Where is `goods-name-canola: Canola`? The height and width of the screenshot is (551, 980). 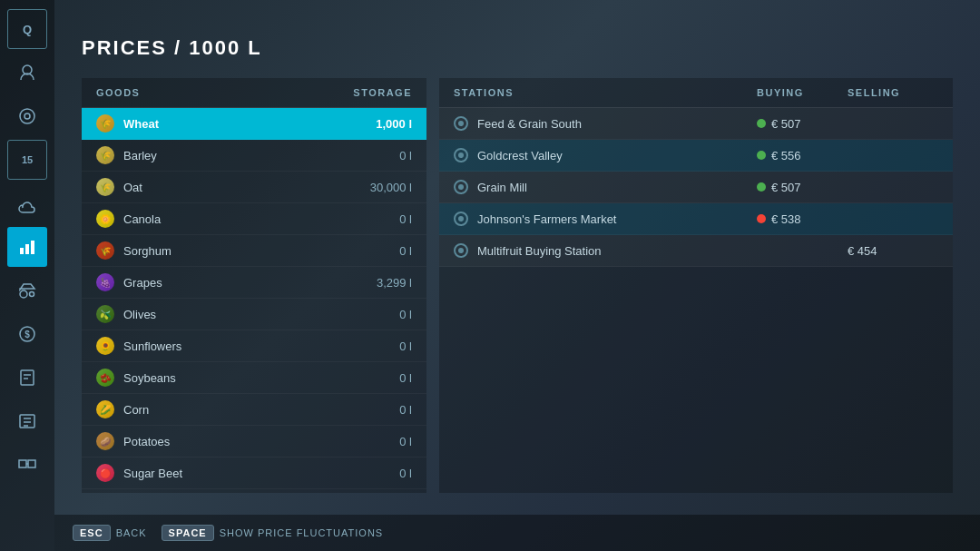
goods-name-canola: Canola is located at coordinates (142, 220).